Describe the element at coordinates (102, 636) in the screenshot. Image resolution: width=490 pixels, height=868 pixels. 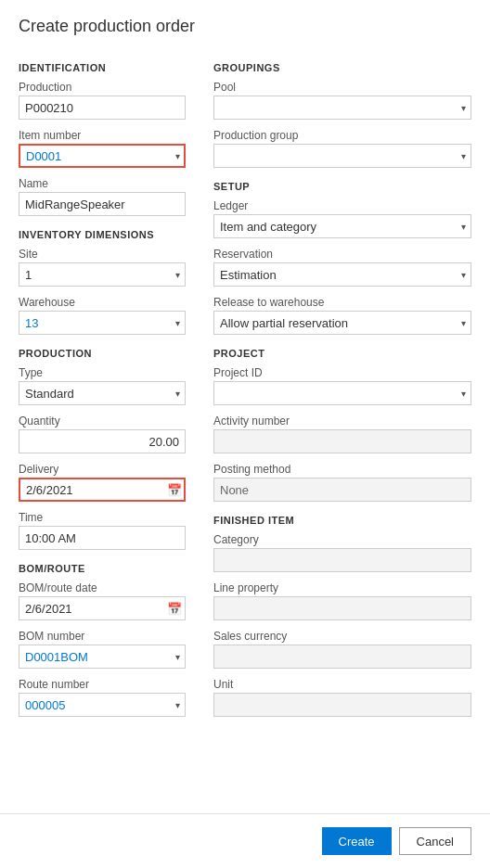
I see `bom-number-label: BOM number` at that location.